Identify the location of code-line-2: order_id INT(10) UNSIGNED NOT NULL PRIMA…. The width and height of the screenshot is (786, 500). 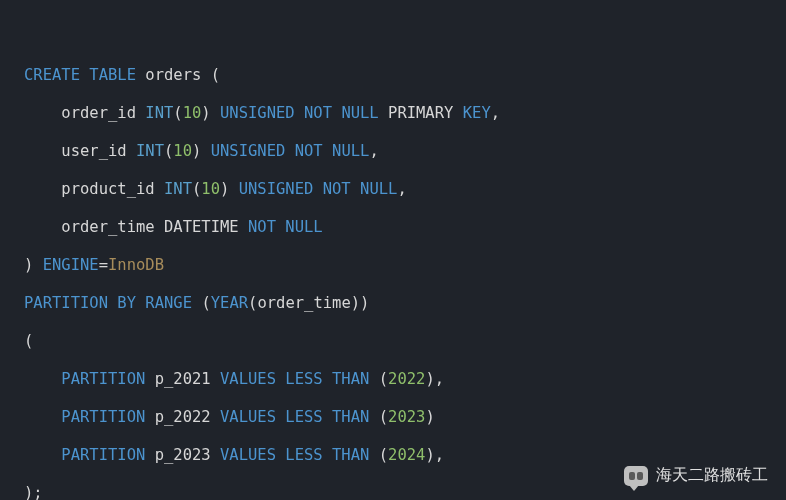
(262, 113).